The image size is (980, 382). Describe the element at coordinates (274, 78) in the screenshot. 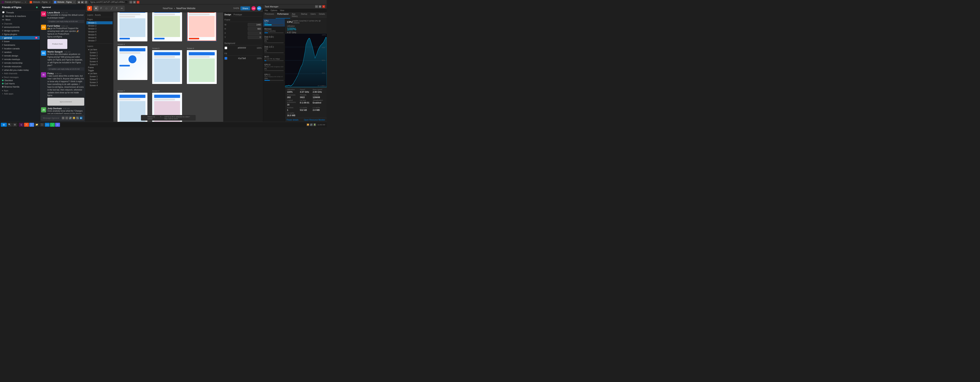

I see `tm-gpu1-item: GPU 1 AMD Radeon RX 5700 XT 29%` at that location.